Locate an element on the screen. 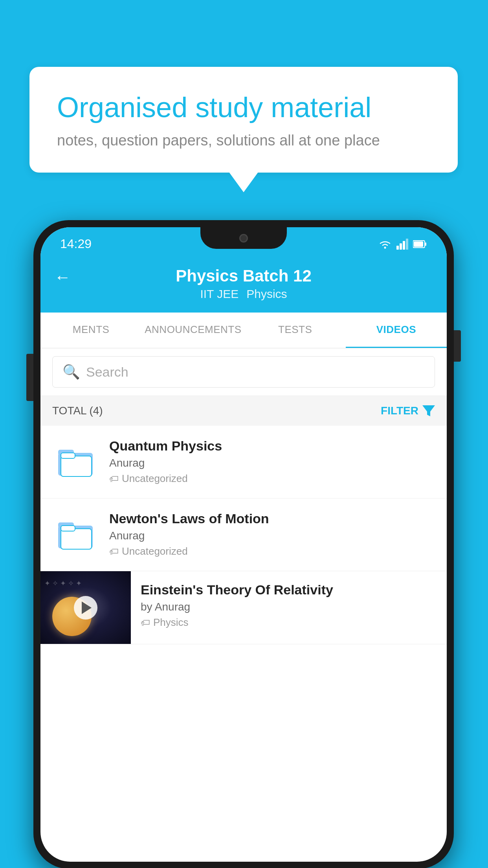 The width and height of the screenshot is (488, 868). play-triangle-icon is located at coordinates (86, 608).